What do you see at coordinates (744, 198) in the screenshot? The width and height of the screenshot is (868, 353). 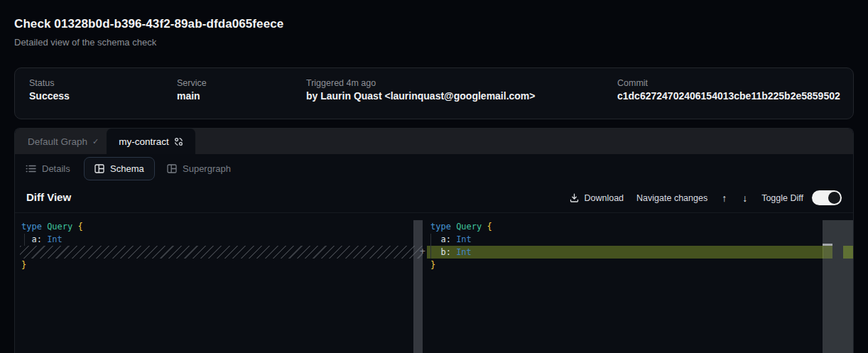 I see `next-change-button: ↓` at bounding box center [744, 198].